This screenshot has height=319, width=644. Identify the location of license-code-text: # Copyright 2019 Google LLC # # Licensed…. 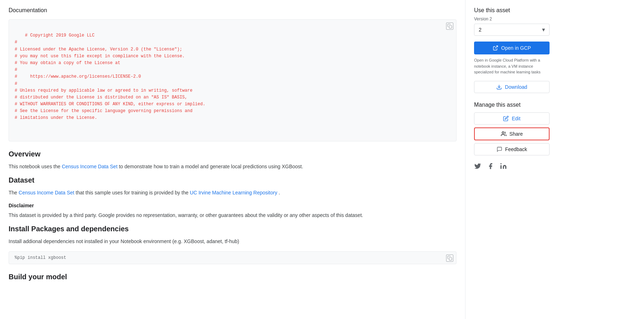
(110, 77).